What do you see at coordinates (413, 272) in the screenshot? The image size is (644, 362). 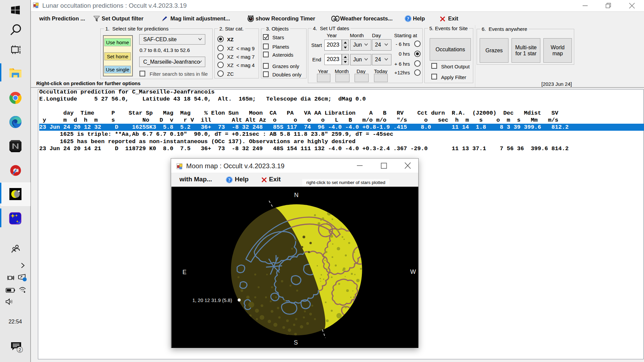 I see `svg-text: W` at bounding box center [413, 272].